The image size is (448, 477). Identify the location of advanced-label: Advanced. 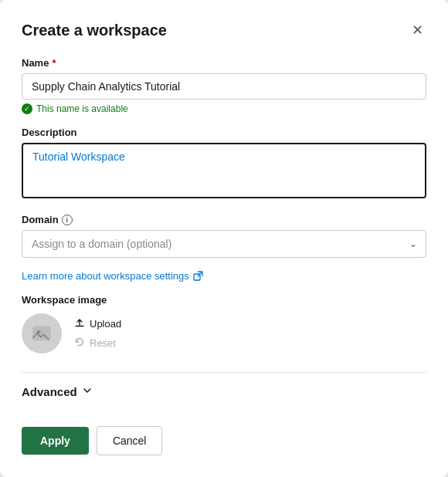
(49, 392).